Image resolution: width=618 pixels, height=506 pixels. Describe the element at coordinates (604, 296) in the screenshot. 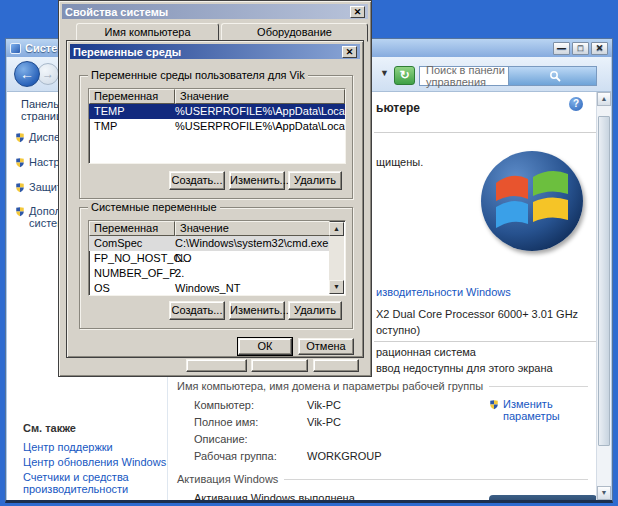

I see `main-scrollbar: ▲ ▼` at that location.